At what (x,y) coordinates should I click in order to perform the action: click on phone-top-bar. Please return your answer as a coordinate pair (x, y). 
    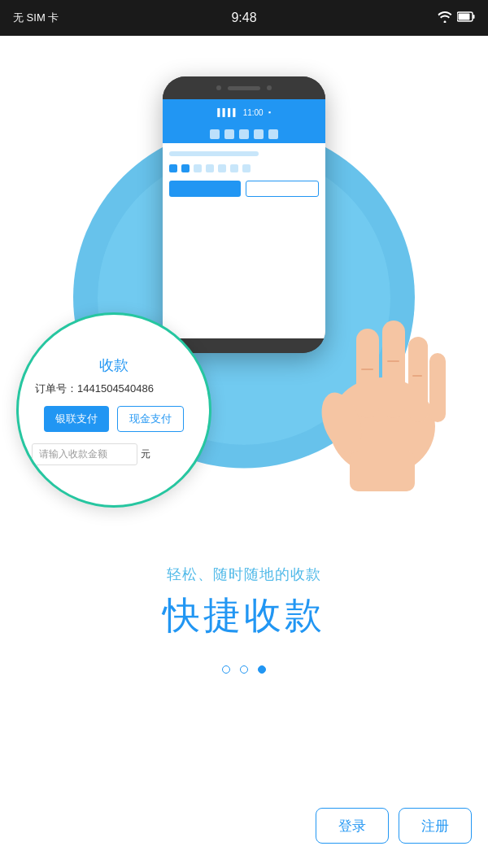
    Looking at the image, I should click on (244, 88).